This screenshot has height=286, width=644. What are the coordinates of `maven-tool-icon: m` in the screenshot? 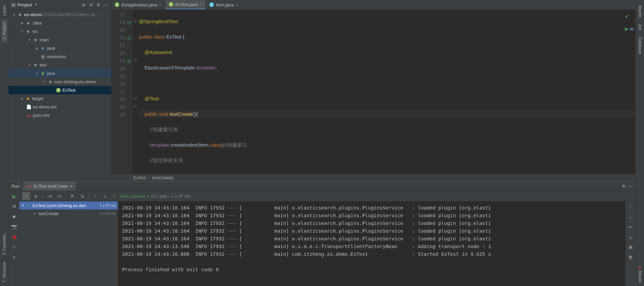 It's located at (632, 29).